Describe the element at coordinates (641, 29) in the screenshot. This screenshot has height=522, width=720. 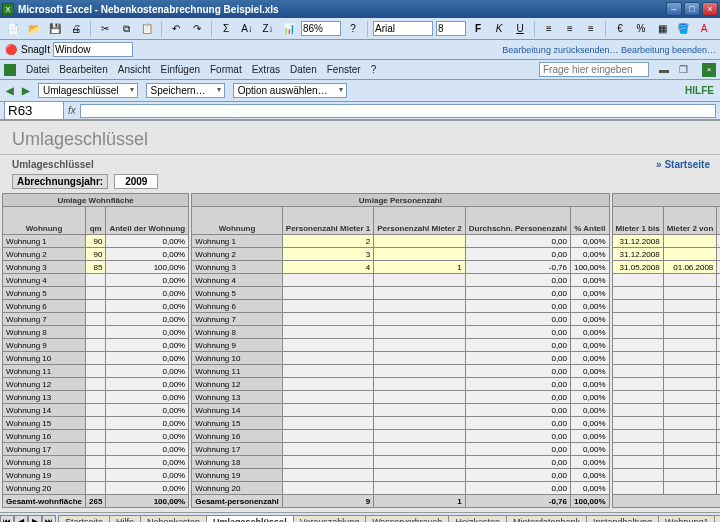
I see `percent-icon: %` at that location.